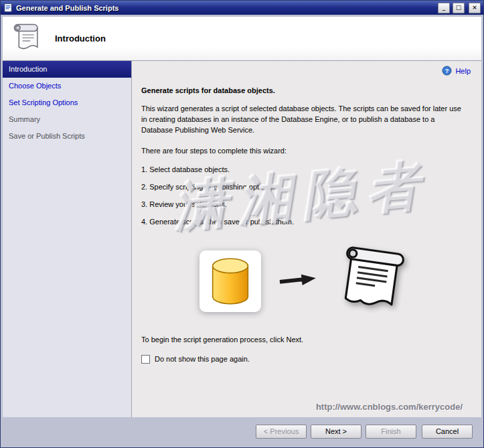  Describe the element at coordinates (305, 340) in the screenshot. I see `closing-text: To begin the script generation process, …` at that location.